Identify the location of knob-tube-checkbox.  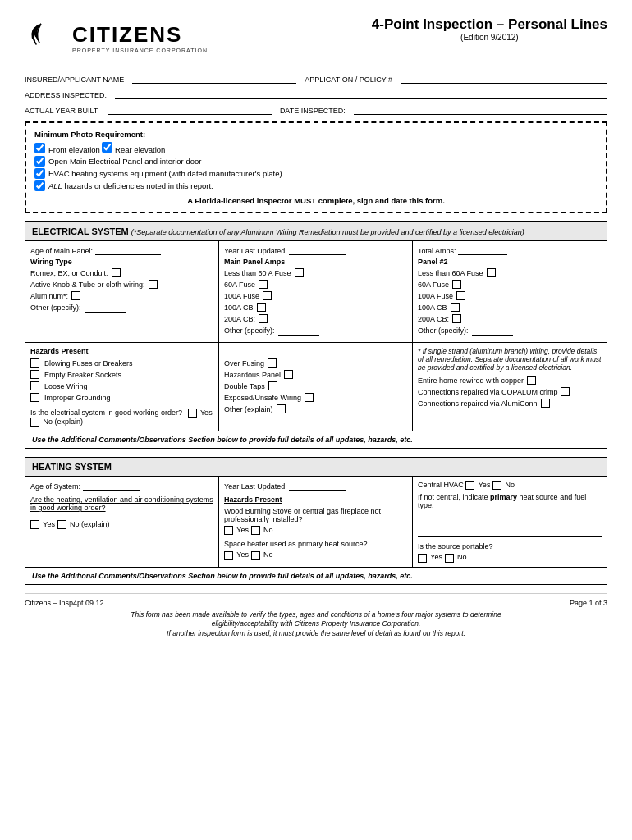
(153, 284).